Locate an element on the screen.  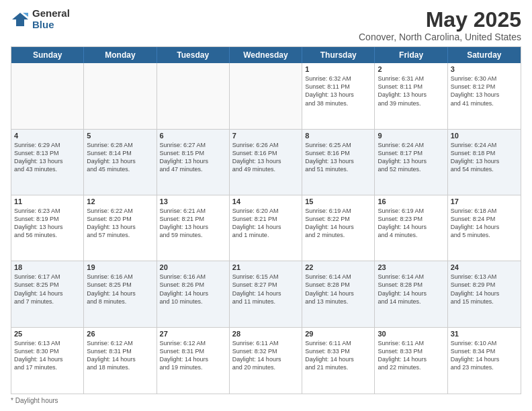
day-info: Sunrise: 6:26 AM Sunset: 8:16 PM Dayligh… is located at coordinates (266, 157).